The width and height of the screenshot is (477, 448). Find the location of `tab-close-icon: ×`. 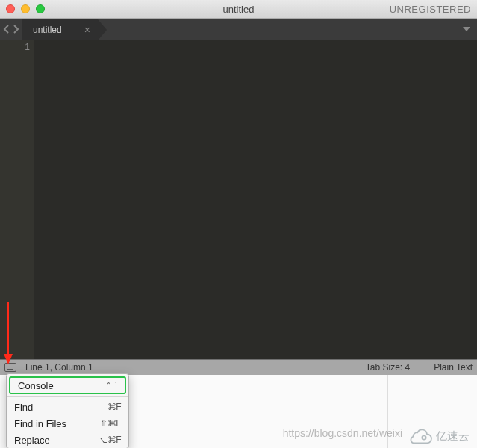

tab-close-icon: × is located at coordinates (87, 30).